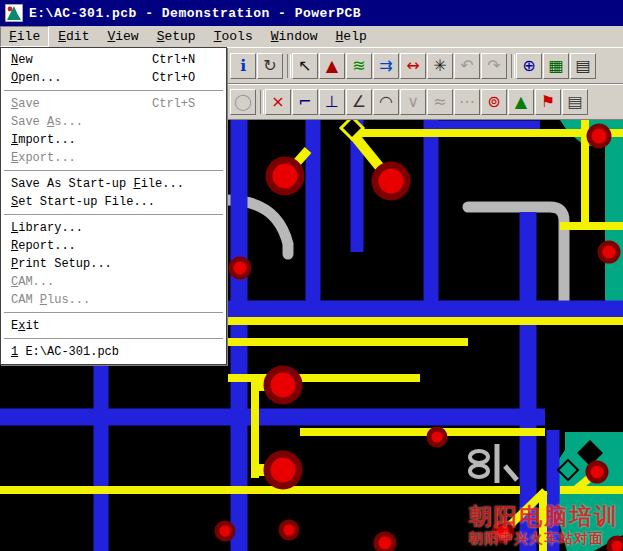 The image size is (623, 551). I want to click on menubar-item-tools: Tools, so click(234, 36).